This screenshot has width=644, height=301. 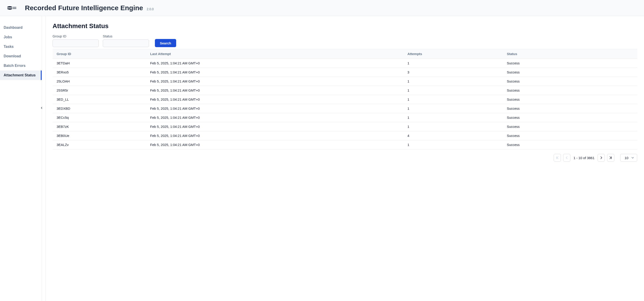 I want to click on sidebar-item-label: Tasks, so click(x=8, y=47).